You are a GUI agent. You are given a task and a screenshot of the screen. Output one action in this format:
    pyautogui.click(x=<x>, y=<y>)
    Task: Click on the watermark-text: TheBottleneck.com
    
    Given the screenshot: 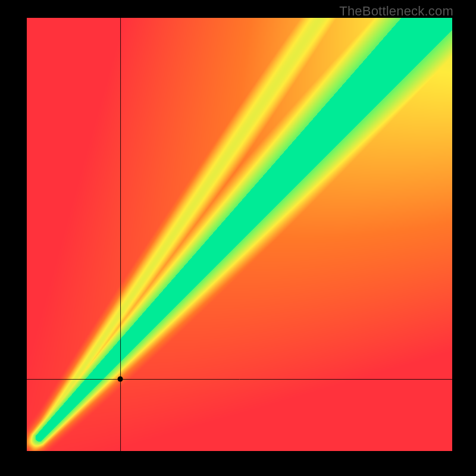 What is the action you would take?
    pyautogui.click(x=396, y=11)
    